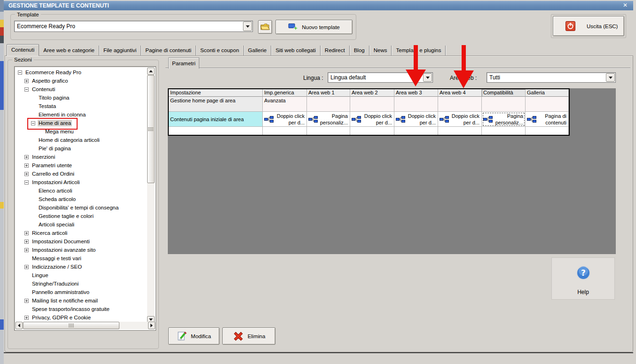 The width and height of the screenshot is (636, 364). What do you see at coordinates (47, 106) in the screenshot?
I see `tree-item-label: Testata` at bounding box center [47, 106].